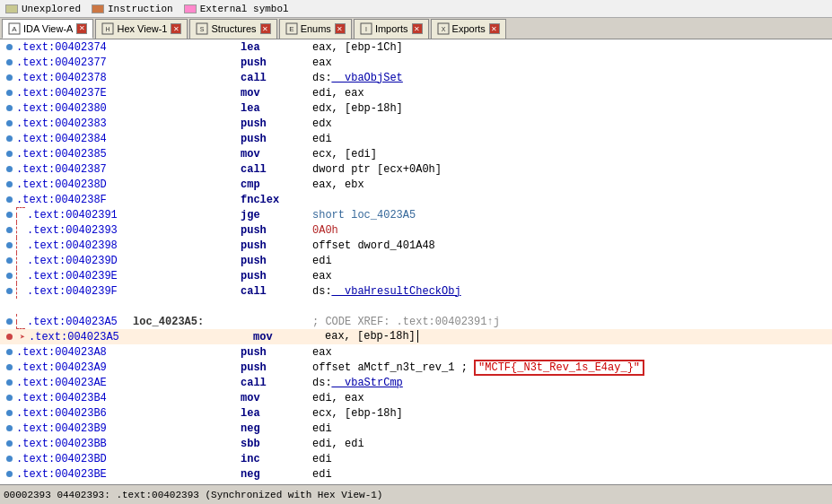 This screenshot has height=504, width=832. I want to click on address: .text:00402391, so click(74, 215).